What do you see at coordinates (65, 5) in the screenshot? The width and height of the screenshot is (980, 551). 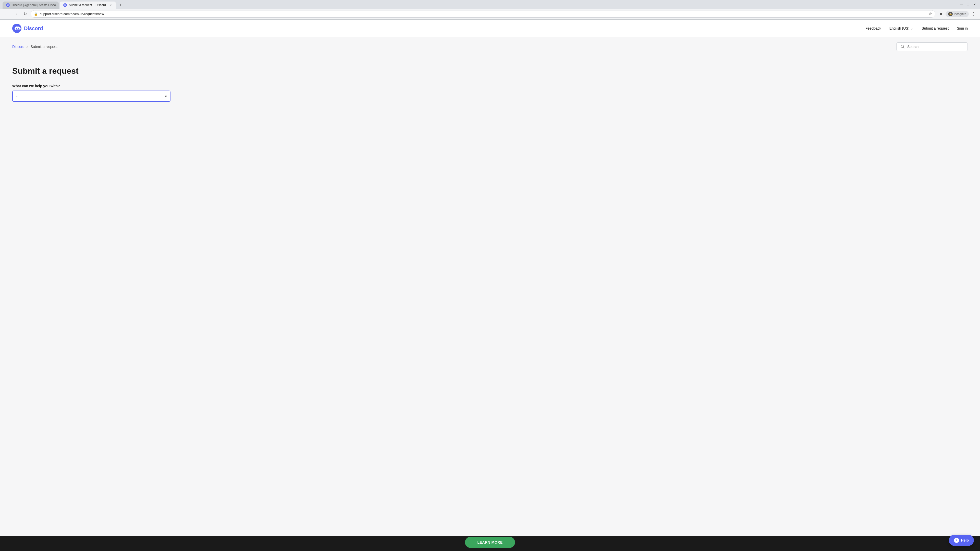 I see `tab2-favicon` at bounding box center [65, 5].